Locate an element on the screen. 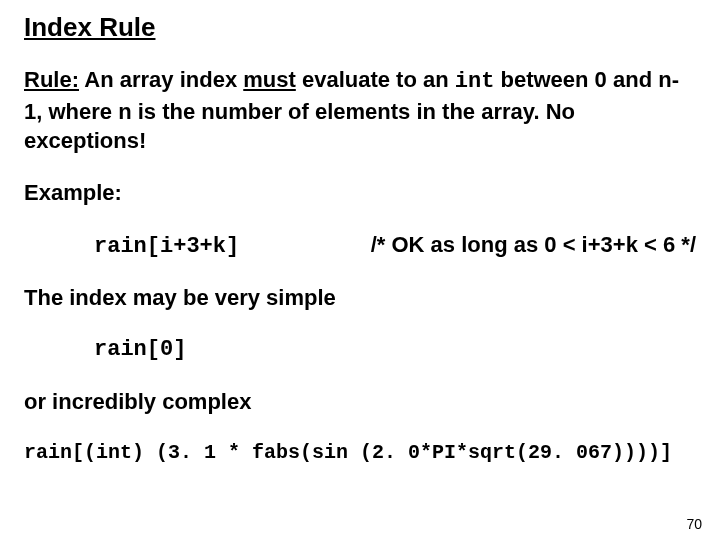 The width and height of the screenshot is (720, 540). example-row-1: rain[i+3+k] /* OK as long as 0 < i+3+k <… is located at coordinates (360, 246).